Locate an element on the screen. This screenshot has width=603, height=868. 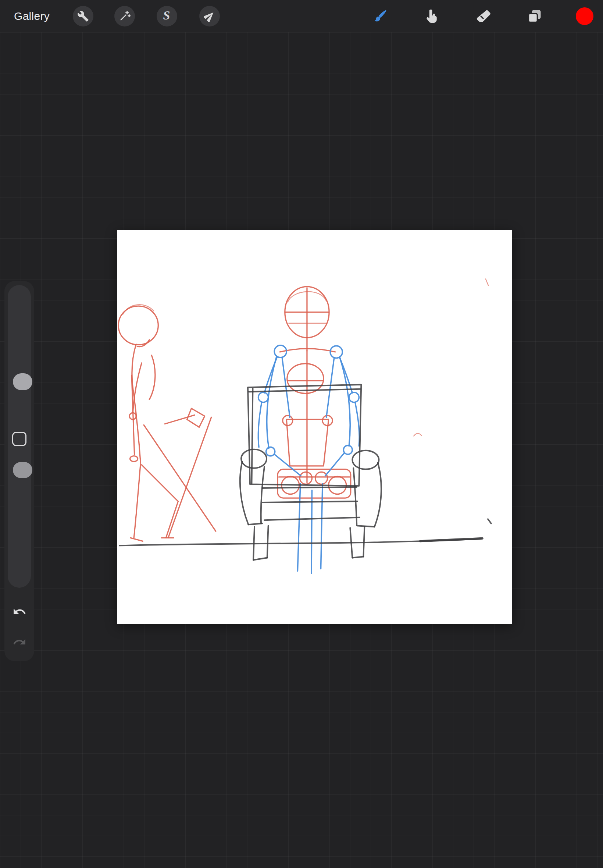
eraser-icon is located at coordinates (483, 16).